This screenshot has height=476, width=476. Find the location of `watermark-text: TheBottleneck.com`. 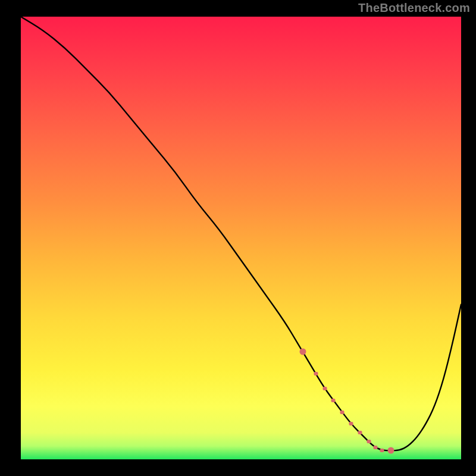

watermark-text: TheBottleneck.com is located at coordinates (414, 8).